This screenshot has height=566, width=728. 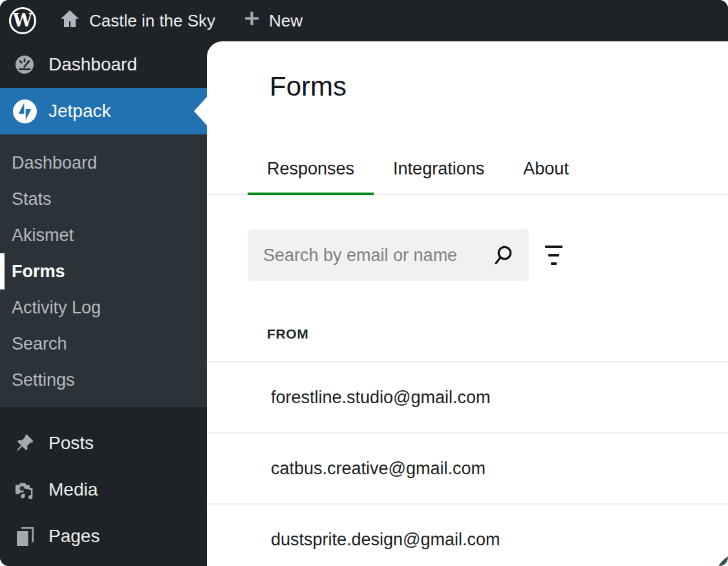 I want to click on new-content-button: New, so click(x=273, y=21).